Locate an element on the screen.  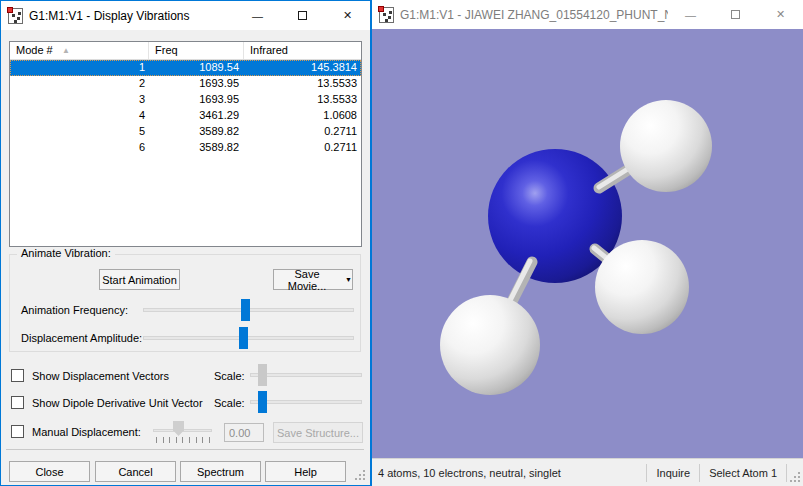
cell-mode: 5 is located at coordinates (80, 132).